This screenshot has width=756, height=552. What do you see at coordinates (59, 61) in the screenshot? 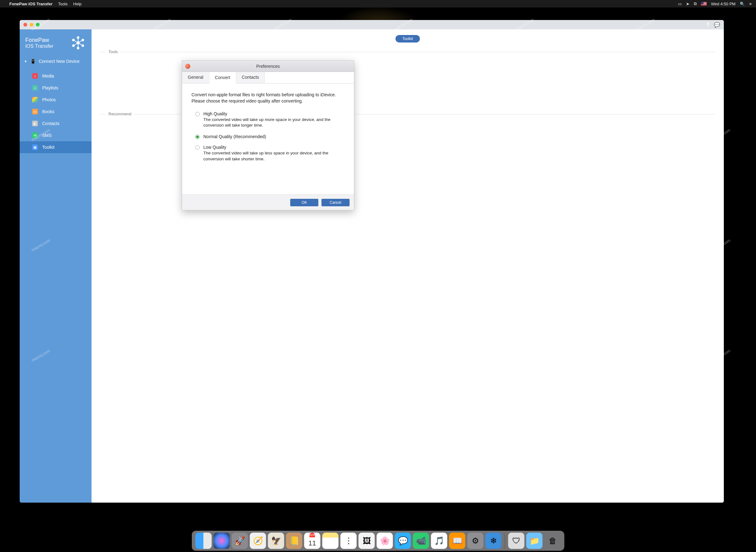
I see `connect-device-label: Connect New Device` at bounding box center [59, 61].